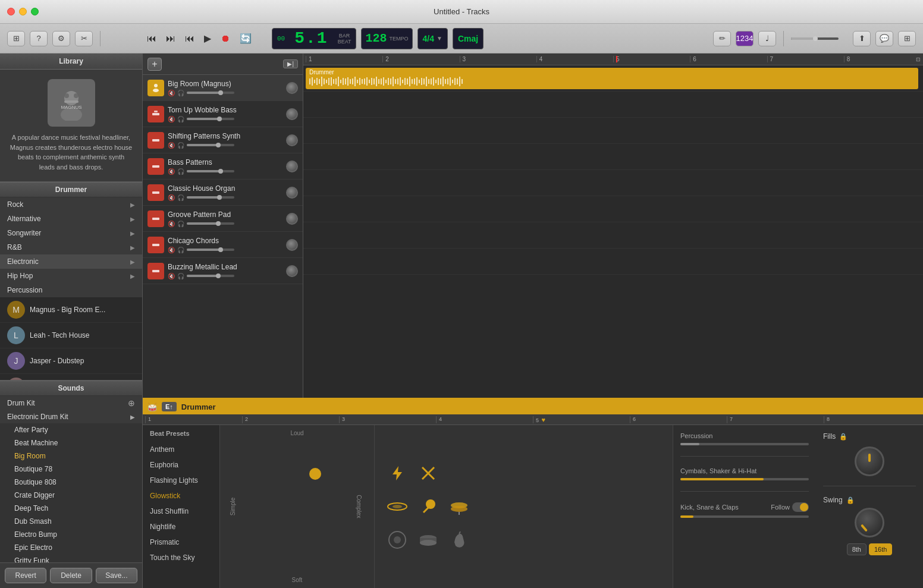  What do you see at coordinates (23, 12) in the screenshot?
I see `minimize-button` at bounding box center [23, 12].